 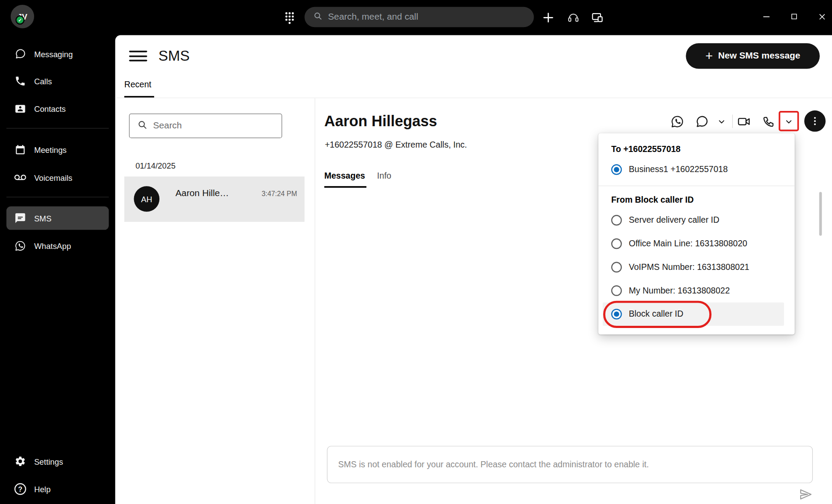 What do you see at coordinates (138, 85) in the screenshot?
I see `tab-recent: Recent` at bounding box center [138, 85].